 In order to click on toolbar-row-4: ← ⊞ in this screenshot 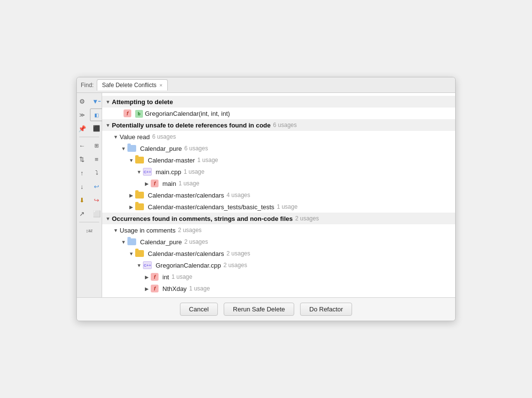, I will do `click(89, 145)`.